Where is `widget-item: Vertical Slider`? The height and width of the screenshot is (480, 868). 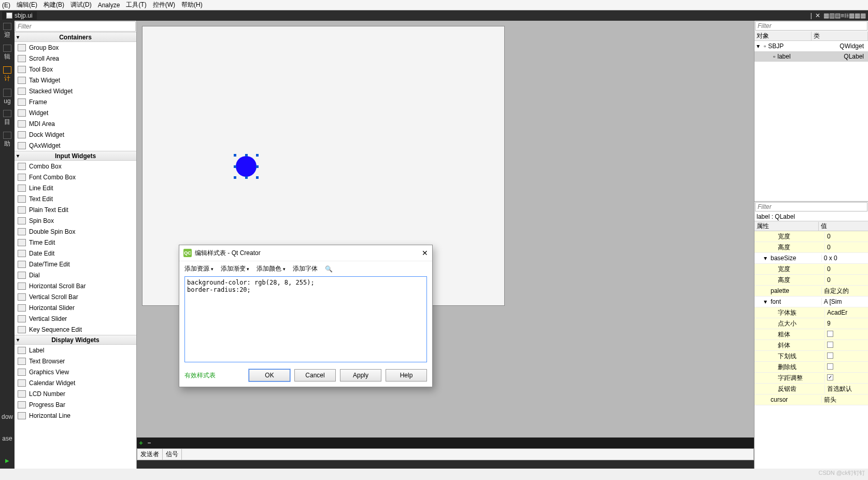 widget-item: Vertical Slider is located at coordinates (76, 318).